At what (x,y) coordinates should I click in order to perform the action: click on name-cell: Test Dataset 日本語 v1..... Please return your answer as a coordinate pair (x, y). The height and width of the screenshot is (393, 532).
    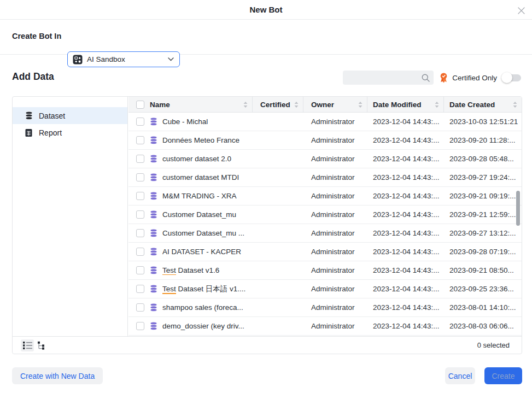
    Looking at the image, I should click on (190, 289).